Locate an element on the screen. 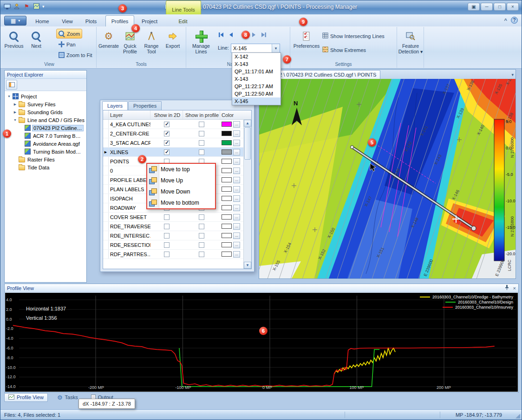  user-icon is located at coordinates (17, 6).